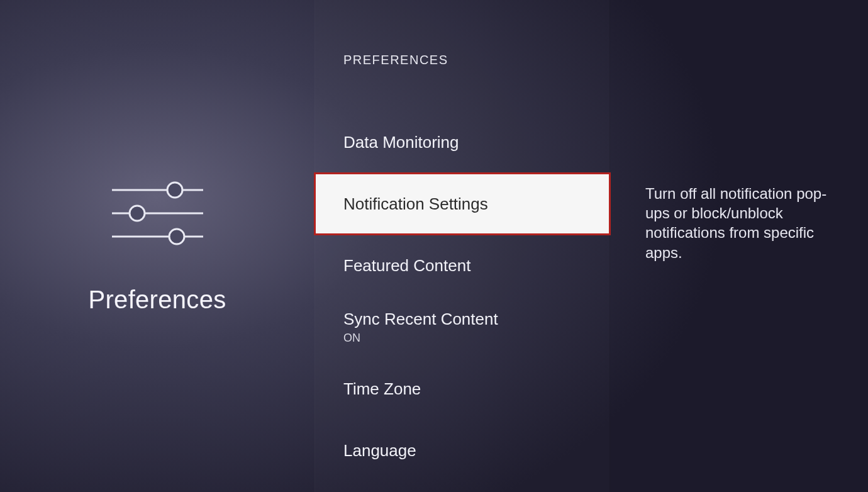 The image size is (868, 492). I want to click on page-title: Preferences, so click(157, 299).